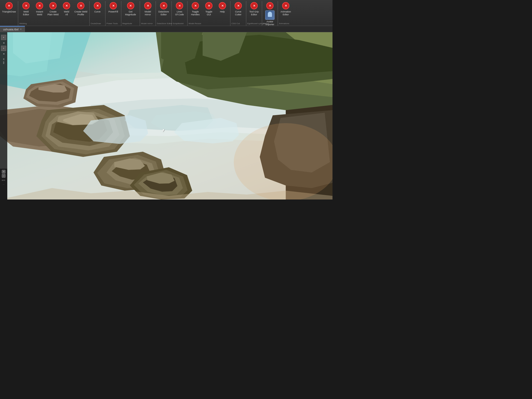 Image resolution: width=532 pixels, height=399 pixels. What do you see at coordinates (4, 43) in the screenshot?
I see `panel-arrow-1: ◄` at bounding box center [4, 43].